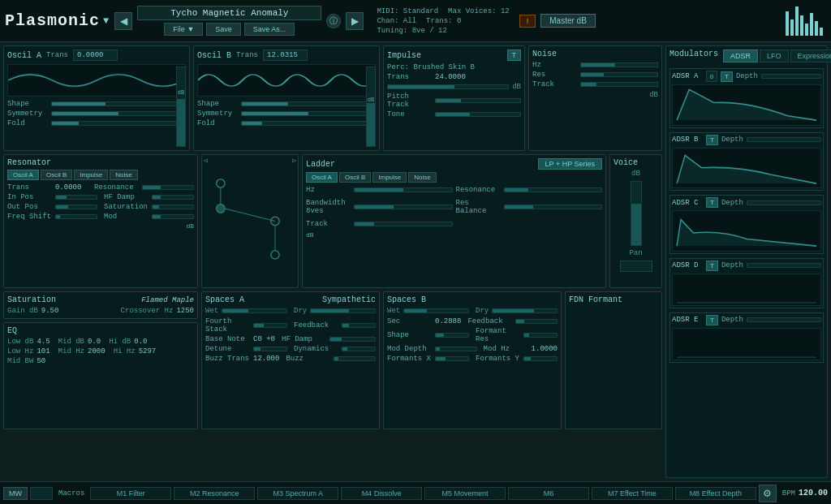 The height and width of the screenshot is (504, 831). What do you see at coordinates (515, 55) in the screenshot?
I see `impulse-t-button: T` at bounding box center [515, 55].